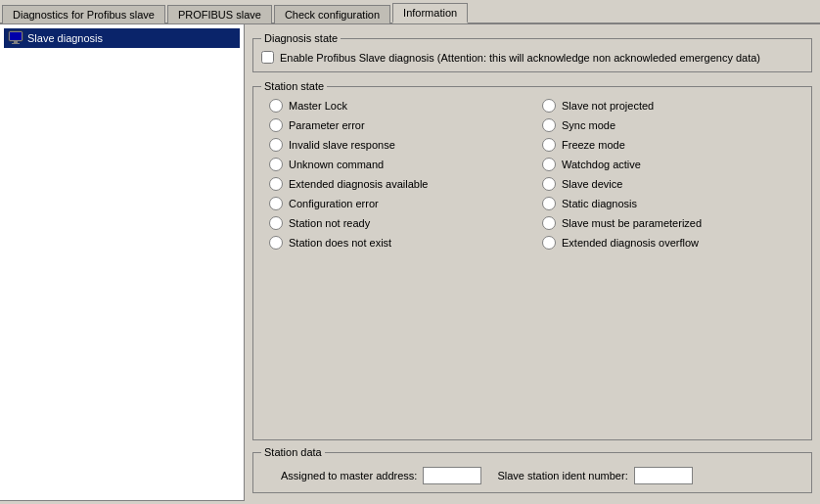 Image resolution: width=820 pixels, height=504 pixels. Describe the element at coordinates (16, 38) in the screenshot. I see `computer-icon` at that location.